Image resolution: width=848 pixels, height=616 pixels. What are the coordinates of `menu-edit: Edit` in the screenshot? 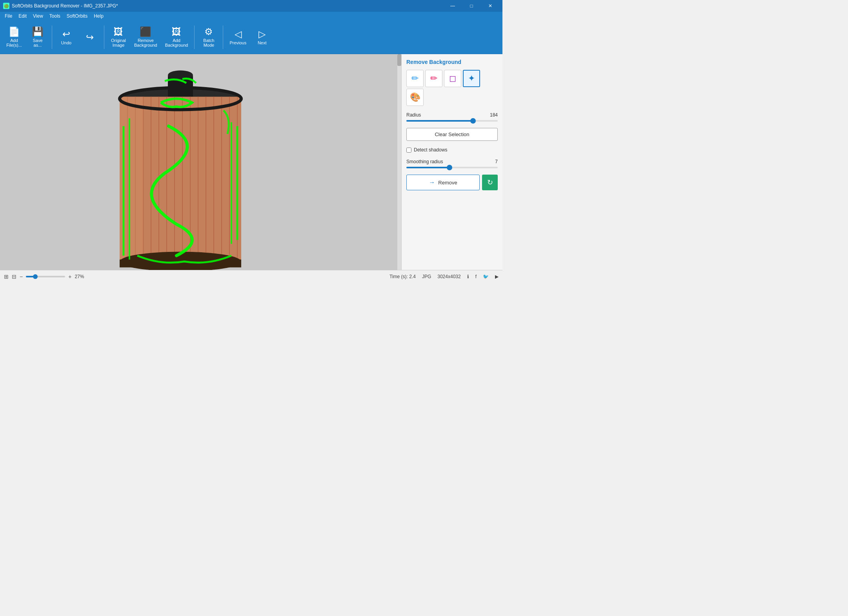 It's located at (23, 16).